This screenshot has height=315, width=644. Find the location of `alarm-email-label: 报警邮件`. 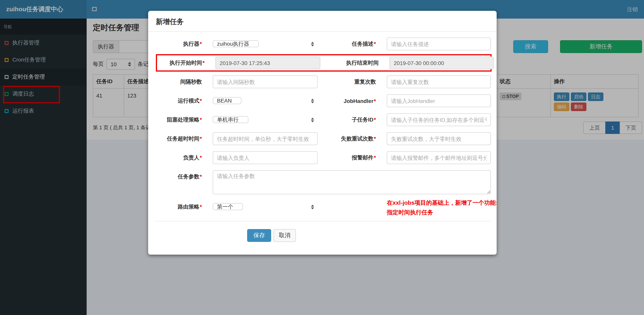

alarm-email-label: 报警邮件 is located at coordinates (352, 158).